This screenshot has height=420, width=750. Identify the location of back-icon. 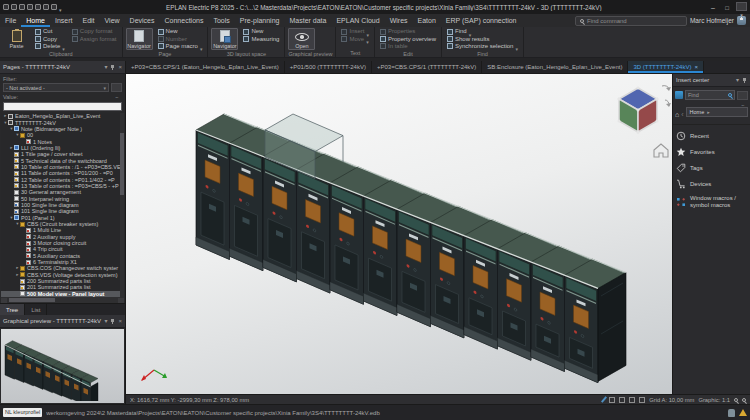
(682, 112).